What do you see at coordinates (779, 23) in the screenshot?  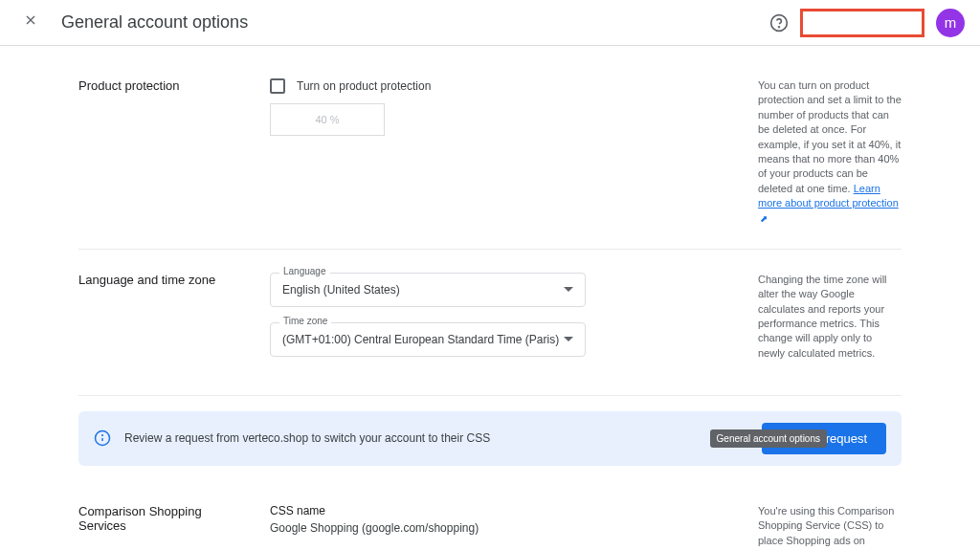 I see `help-icon` at bounding box center [779, 23].